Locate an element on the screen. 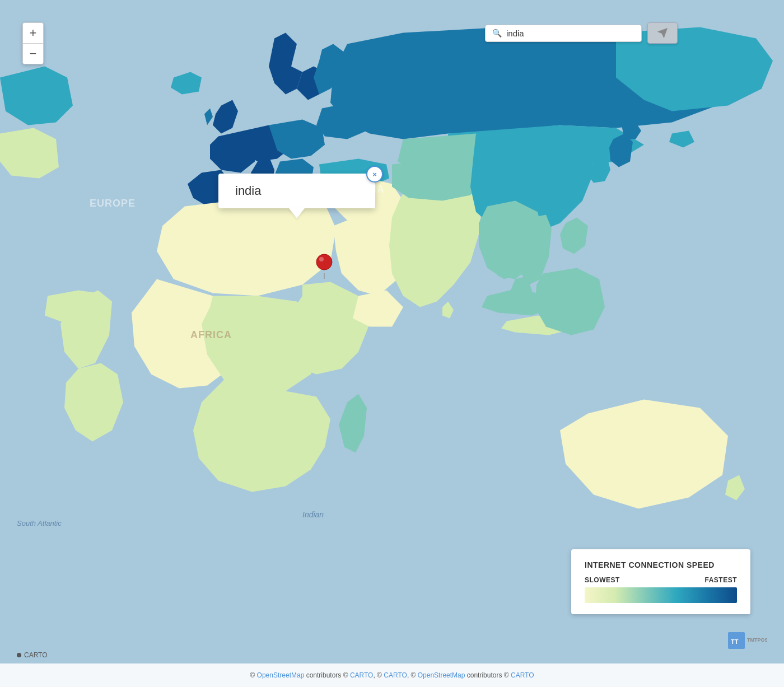 Image resolution: width=784 pixels, height=687 pixels. tmtpost-icon: TT TMTPOST is located at coordinates (748, 641).